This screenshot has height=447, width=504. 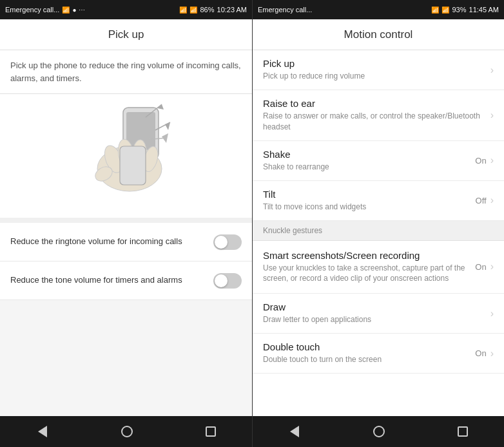 I want to click on tilt-subtitle: Tilt to move icons and widgets, so click(x=369, y=207).